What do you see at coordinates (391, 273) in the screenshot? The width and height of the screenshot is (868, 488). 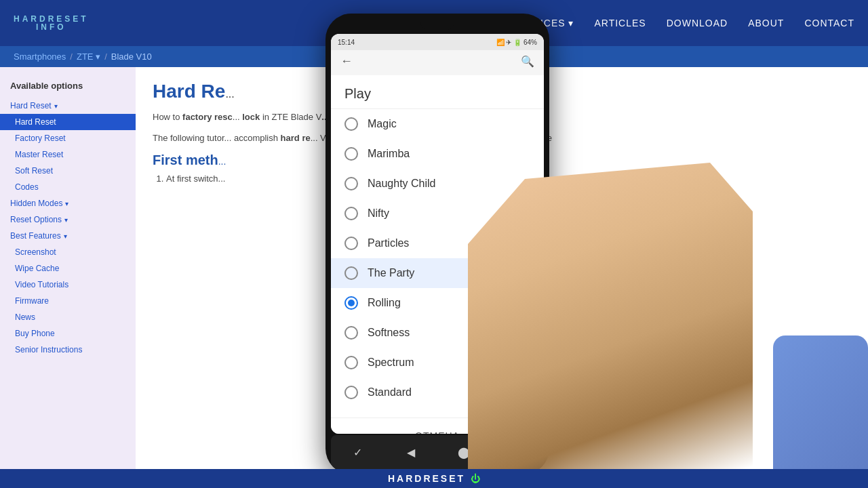 I see `label-the-party: The Party` at bounding box center [391, 273].